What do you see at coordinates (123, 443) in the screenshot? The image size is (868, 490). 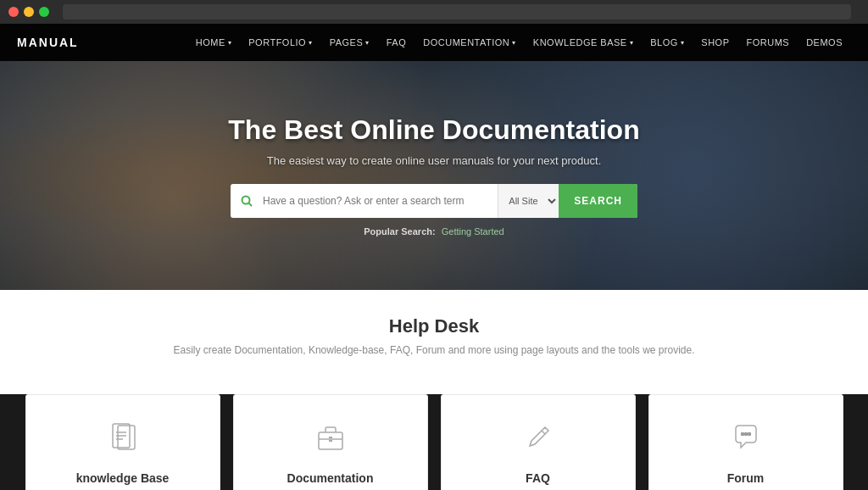 I see `card-knowledge-base: knowledge Base Proin dictum lobortis jus…` at bounding box center [123, 443].